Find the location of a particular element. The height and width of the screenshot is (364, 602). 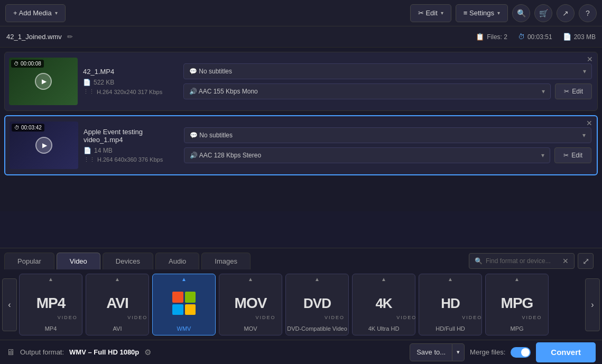

media-thumbnail: ⏱ 00:03:42 is located at coordinates (44, 145).